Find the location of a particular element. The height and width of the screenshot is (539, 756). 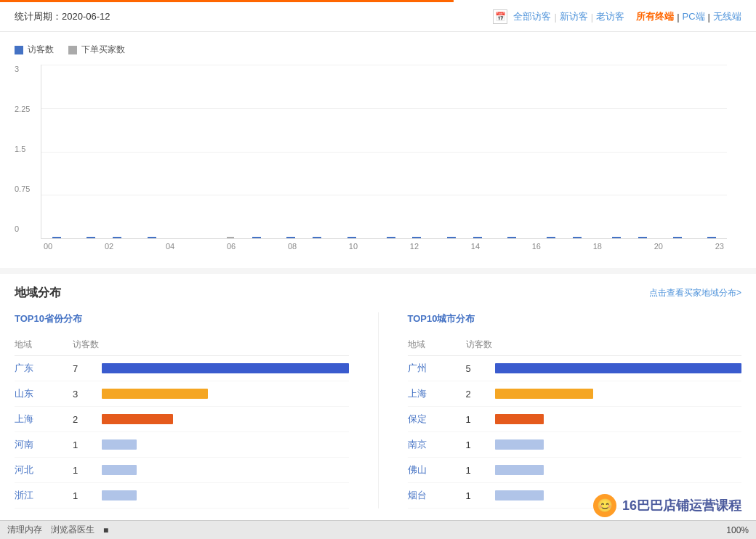

legend-buyers: 下单买家数 is located at coordinates (97, 49).